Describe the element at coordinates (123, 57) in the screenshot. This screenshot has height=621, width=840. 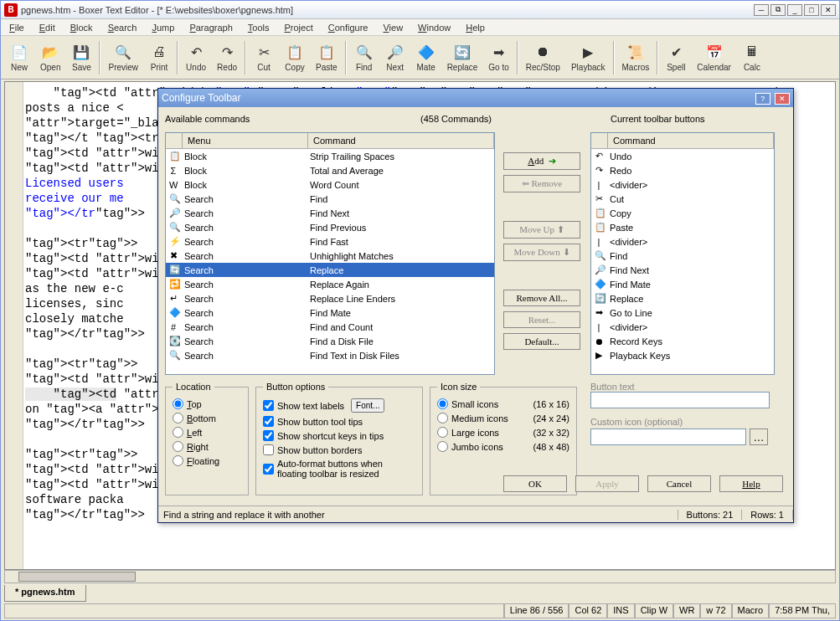
I see `toolbar-preview: 🔍Preview` at that location.